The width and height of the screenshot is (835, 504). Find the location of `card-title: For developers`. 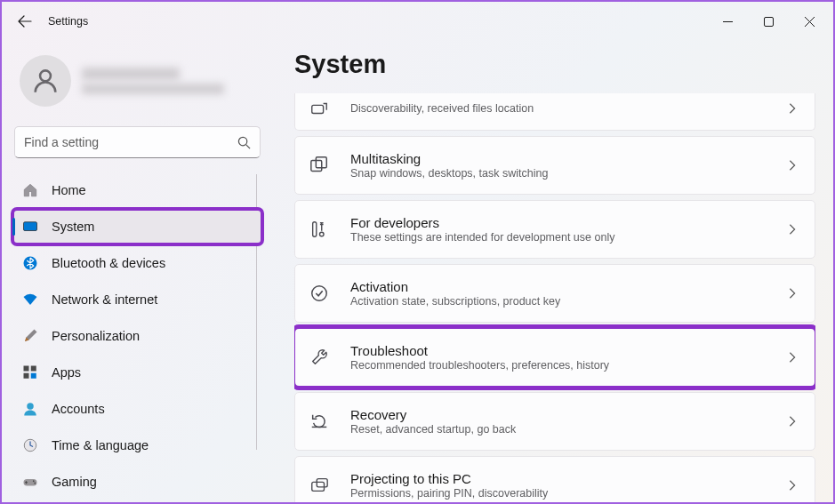

card-title: For developers is located at coordinates (568, 222).